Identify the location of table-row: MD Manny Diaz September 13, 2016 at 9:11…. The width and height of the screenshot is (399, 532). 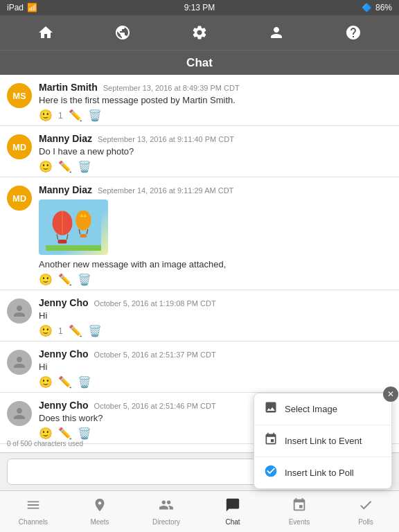
(200, 152).